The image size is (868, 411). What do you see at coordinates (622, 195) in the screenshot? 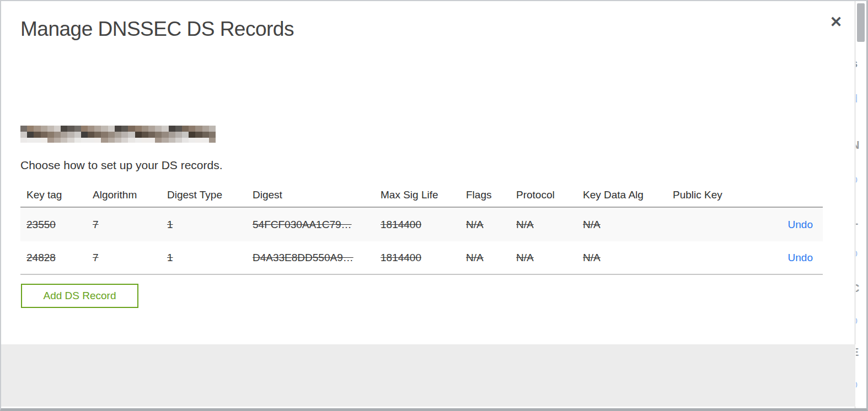
I see `column-header: Key Data Alg` at bounding box center [622, 195].